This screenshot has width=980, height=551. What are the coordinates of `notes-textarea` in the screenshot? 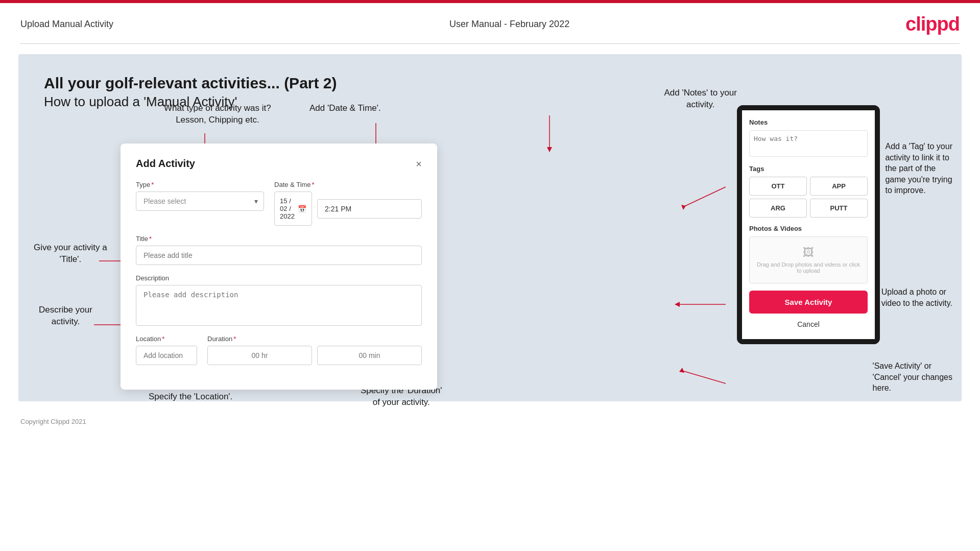 It's located at (808, 143).